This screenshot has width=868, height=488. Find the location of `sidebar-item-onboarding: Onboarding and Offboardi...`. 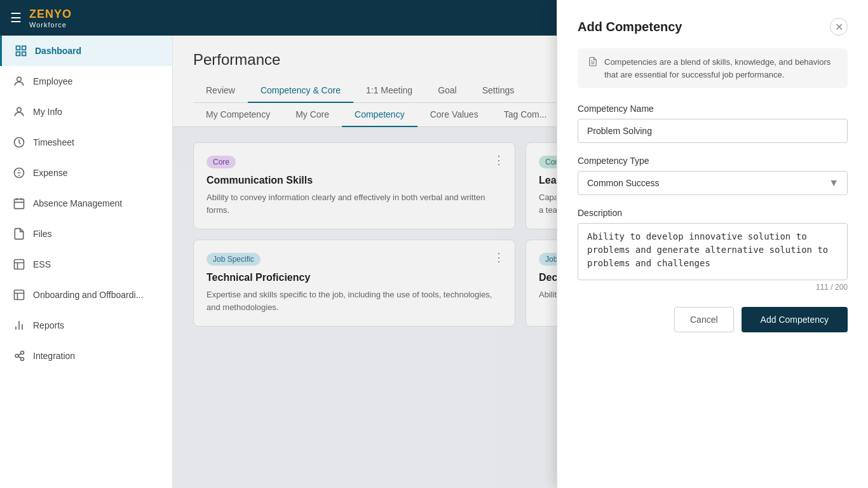

sidebar-item-onboarding: Onboarding and Offboardi... is located at coordinates (86, 295).